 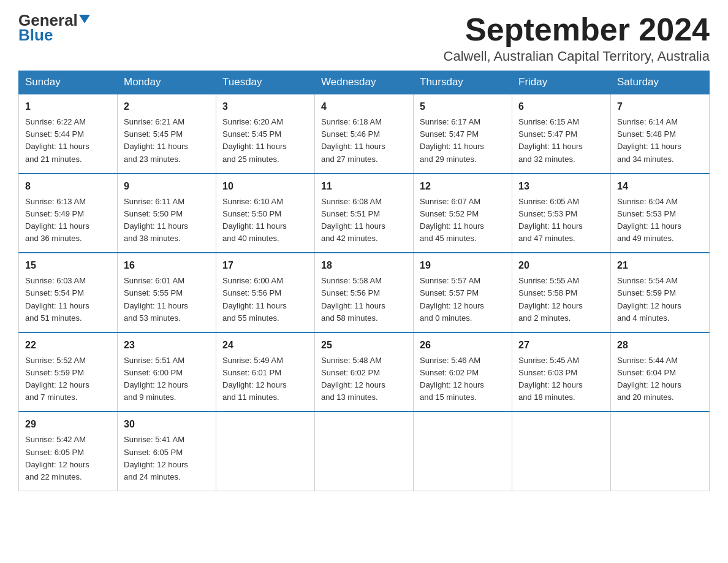 I want to click on table-row: 14 Sunrise: 6:04 AMSunset: 5:53 PMDaylig…, so click(x=661, y=213).